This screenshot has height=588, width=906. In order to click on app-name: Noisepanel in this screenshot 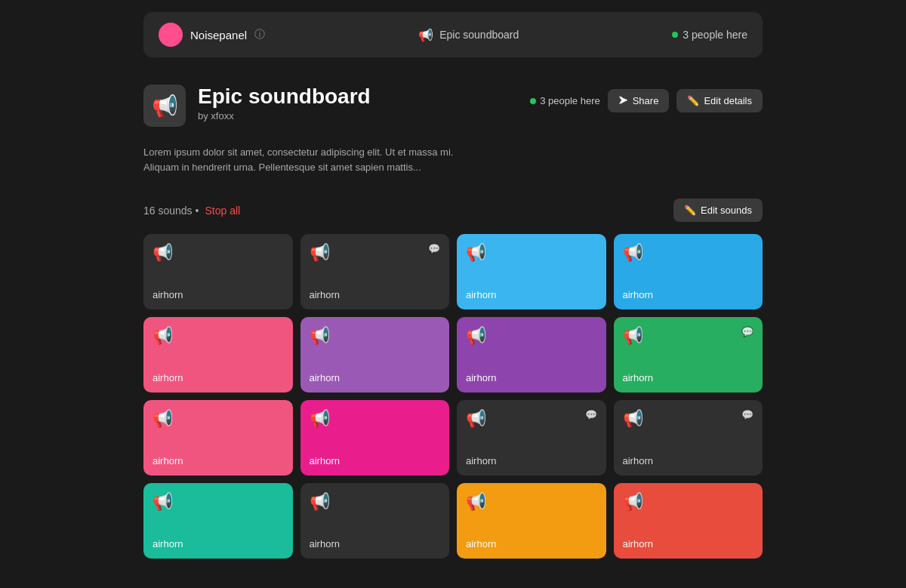, I will do `click(219, 35)`.